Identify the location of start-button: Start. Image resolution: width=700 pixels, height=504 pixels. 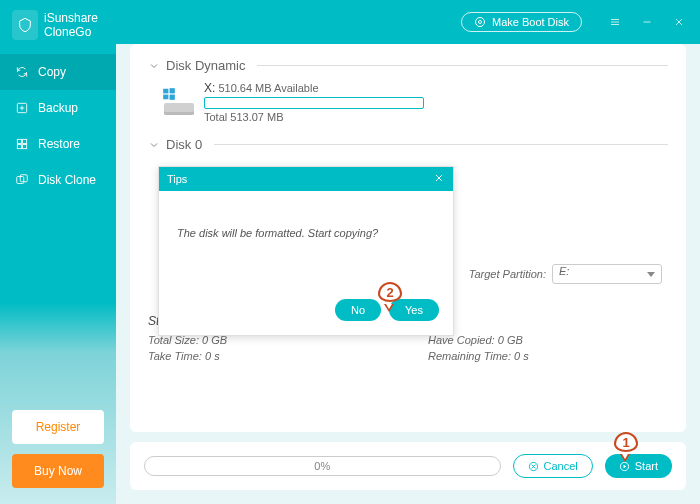
(638, 466).